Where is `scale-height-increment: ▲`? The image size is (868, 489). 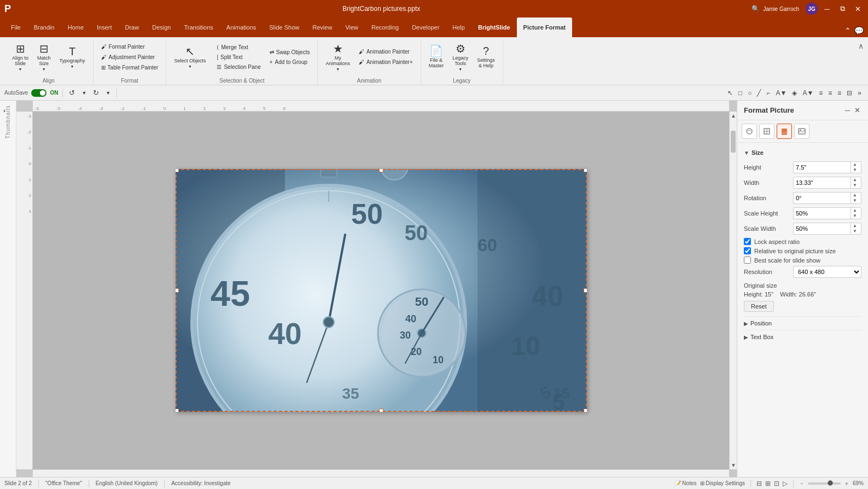
scale-height-increment: ▲ is located at coordinates (855, 211).